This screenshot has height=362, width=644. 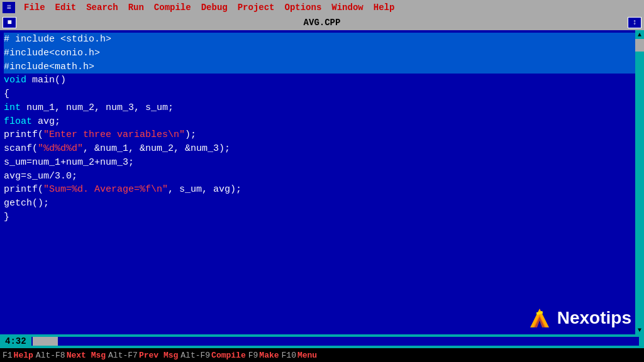 What do you see at coordinates (640, 35) in the screenshot?
I see `scroll-up: ▲` at bounding box center [640, 35].